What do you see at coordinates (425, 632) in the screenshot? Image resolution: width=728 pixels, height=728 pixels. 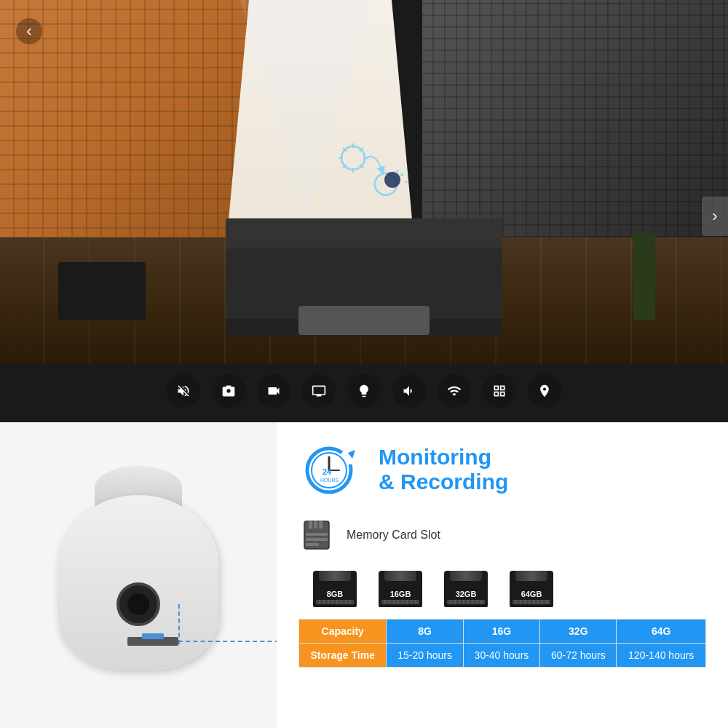 I see `capacity-8g: 8G` at bounding box center [425, 632].